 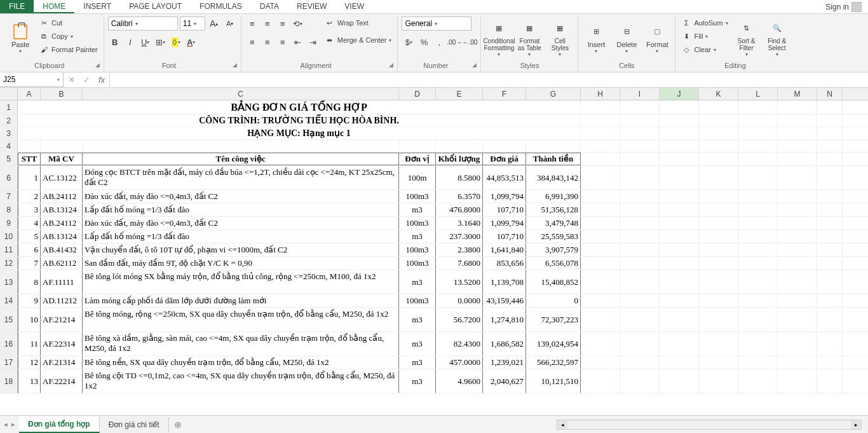 What do you see at coordinates (241, 178) in the screenshot?
I see `cell: Đóng cọc BTCT trên mặt đất, máy có đầu b…` at bounding box center [241, 178].